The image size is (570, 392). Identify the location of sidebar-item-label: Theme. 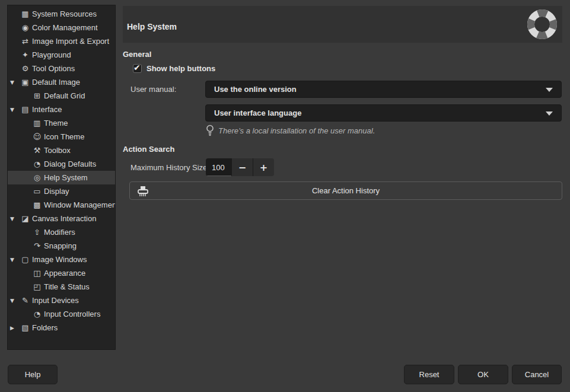
(55, 123).